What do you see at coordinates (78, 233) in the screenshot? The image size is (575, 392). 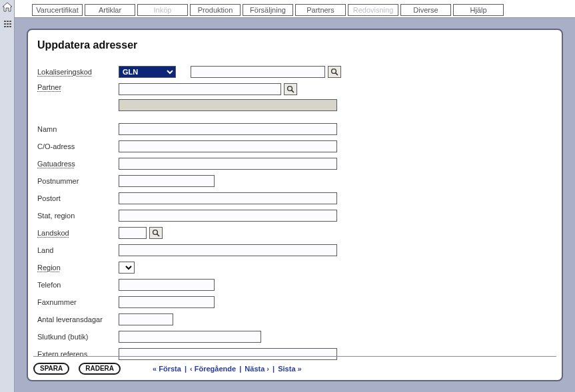 I see `label-landskod: Landskod` at bounding box center [78, 233].